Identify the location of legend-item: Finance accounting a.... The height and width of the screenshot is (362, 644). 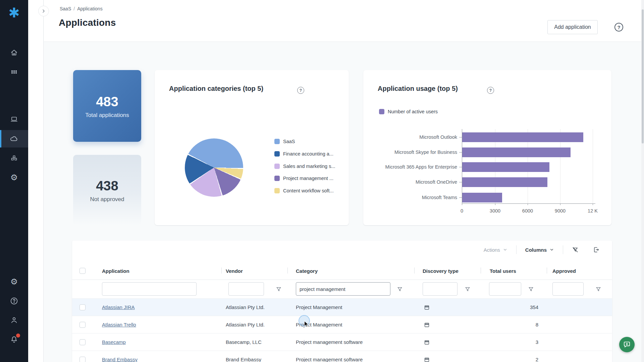
(304, 154).